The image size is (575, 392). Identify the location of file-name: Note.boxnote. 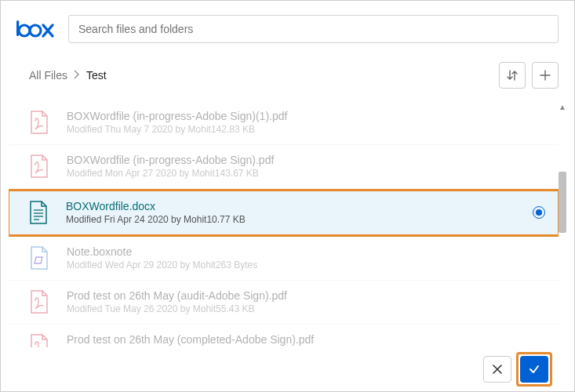
(306, 252).